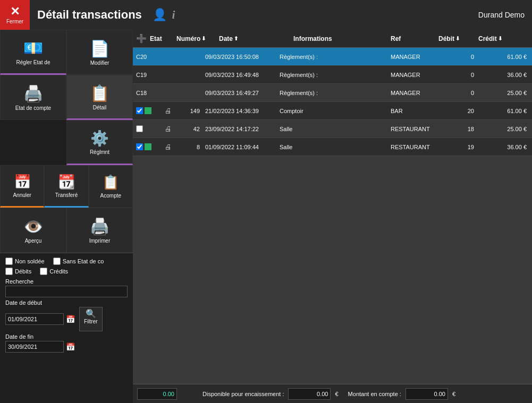 This screenshot has height=403, width=532. Describe the element at coordinates (458, 147) in the screenshot. I see `td-debit: 19` at that location.